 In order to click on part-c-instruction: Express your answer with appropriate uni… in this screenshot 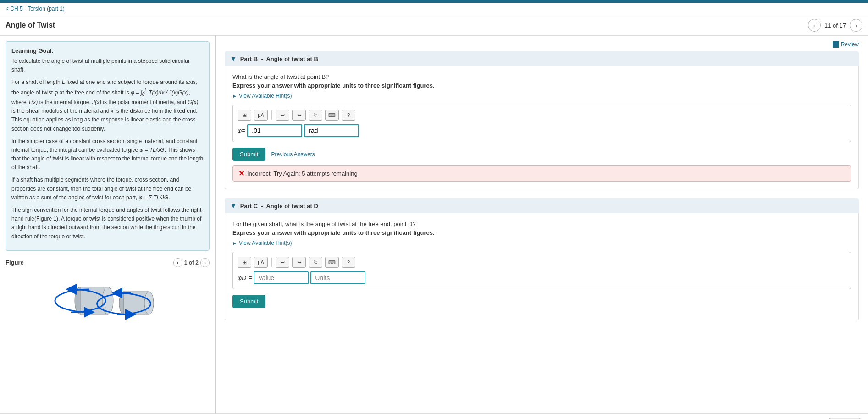, I will do `click(542, 233)`.